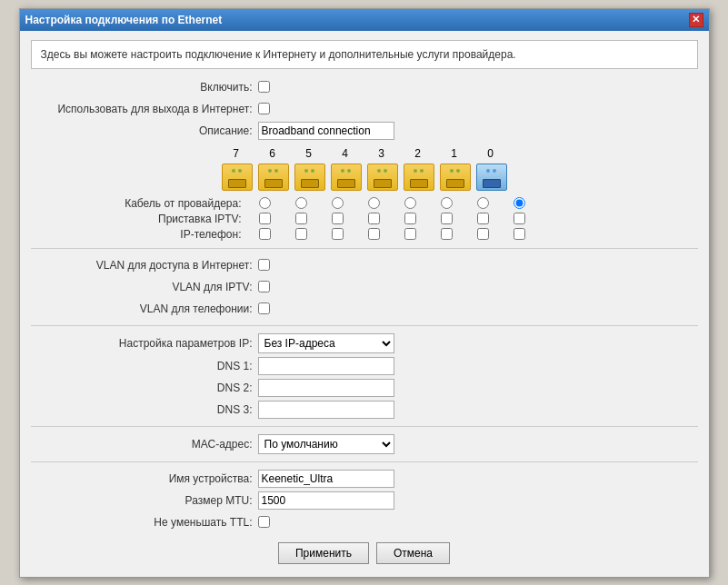 This screenshot has width=728, height=585. Describe the element at coordinates (140, 219) in the screenshot. I see `iptv-label: Приставка IPTV:` at that location.